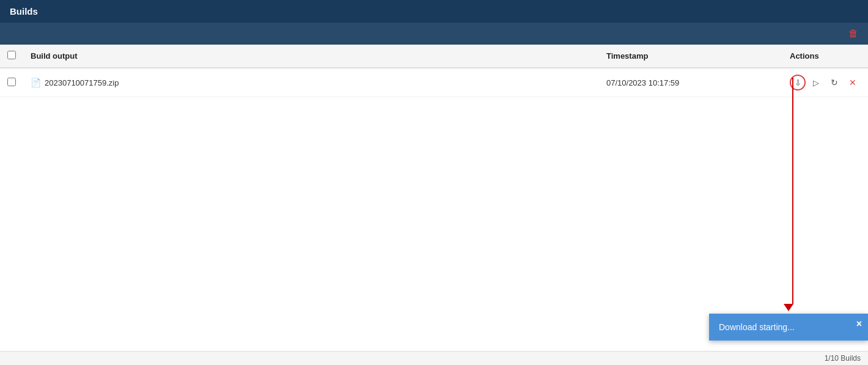  What do you see at coordinates (434, 34) in the screenshot?
I see `toolbar: 🗑` at bounding box center [434, 34].